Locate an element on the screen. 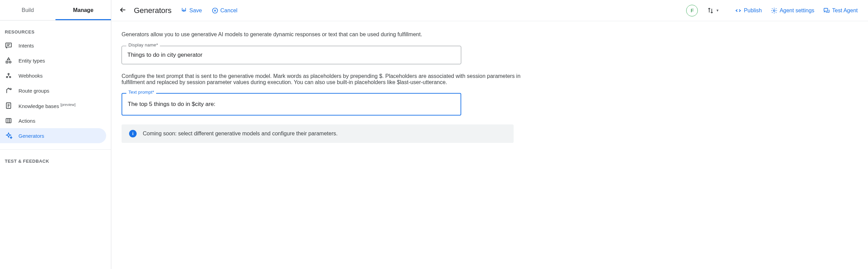  sidebar-item-label: Webhooks is located at coordinates (31, 76).